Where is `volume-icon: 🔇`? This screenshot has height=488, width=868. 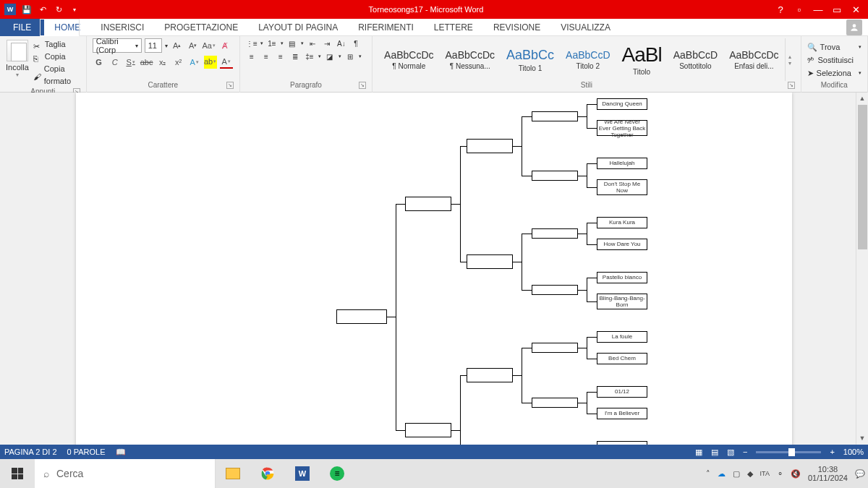 volume-icon: 🔇 is located at coordinates (796, 474).